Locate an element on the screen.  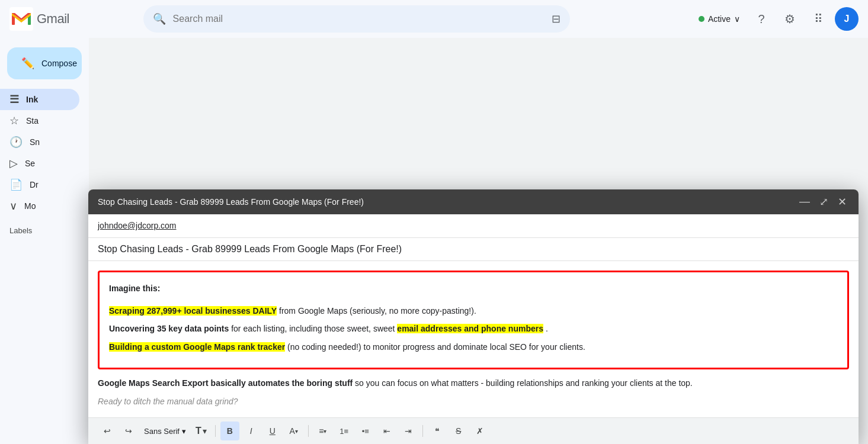
search-input is located at coordinates (359, 19).